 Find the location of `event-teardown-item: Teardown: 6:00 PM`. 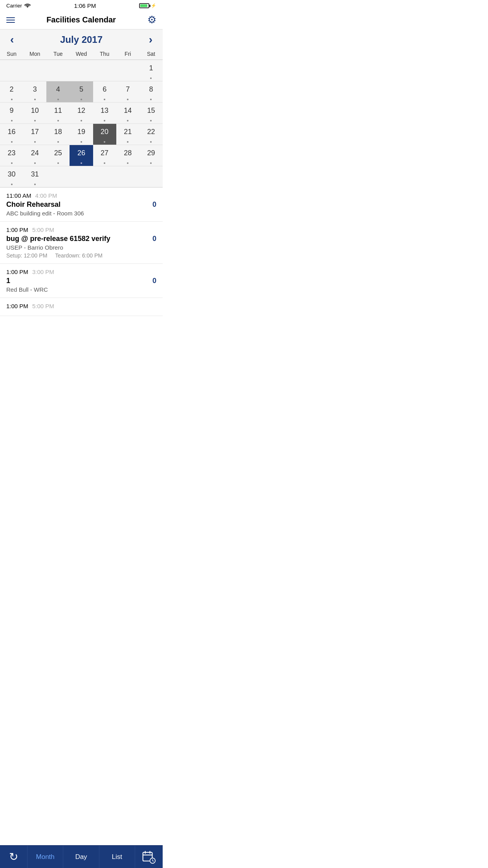

event-teardown-item: Teardown: 6:00 PM is located at coordinates (79, 256).